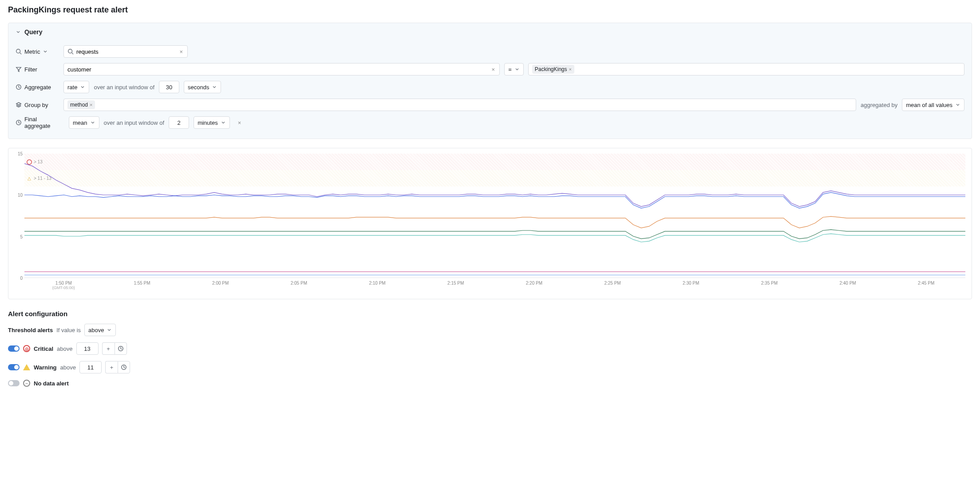  I want to click on critical-label: Critical, so click(43, 349).